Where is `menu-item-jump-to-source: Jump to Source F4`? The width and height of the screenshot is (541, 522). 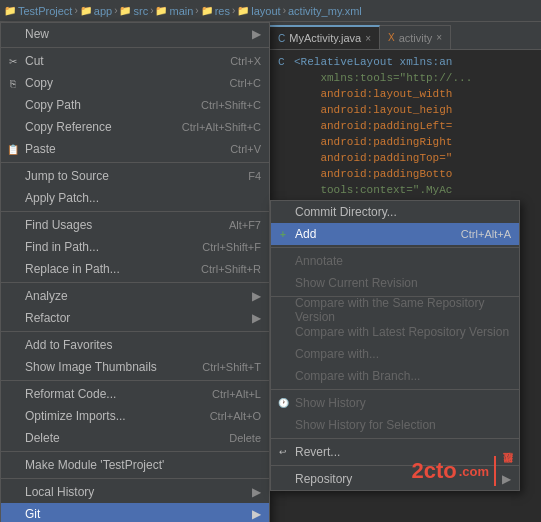
menu-item-jump-to-source: Jump to Source F4 is located at coordinates (135, 176).